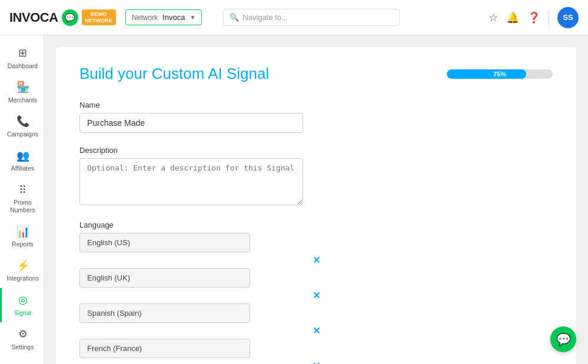  Describe the element at coordinates (500, 74) in the screenshot. I see `progress-label: 75%` at that location.